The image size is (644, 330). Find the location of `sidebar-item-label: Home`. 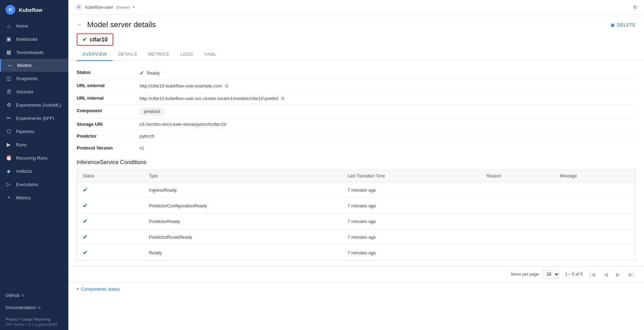

sidebar-item-label: Home is located at coordinates (22, 26).